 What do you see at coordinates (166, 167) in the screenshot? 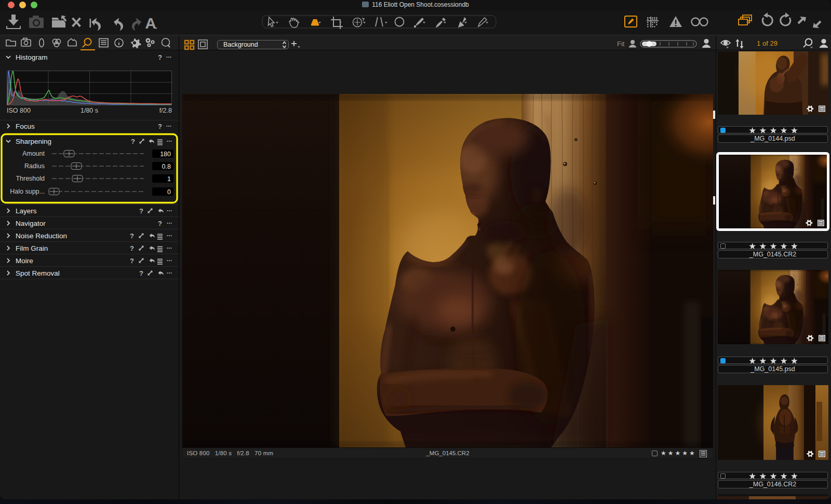
I see `svg-text: 0.8` at bounding box center [166, 167].